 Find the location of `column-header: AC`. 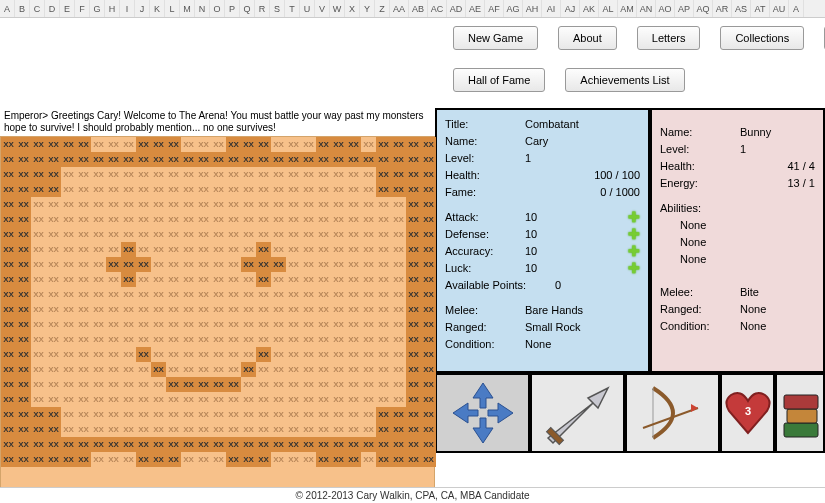

column-header: AC is located at coordinates (438, 8).